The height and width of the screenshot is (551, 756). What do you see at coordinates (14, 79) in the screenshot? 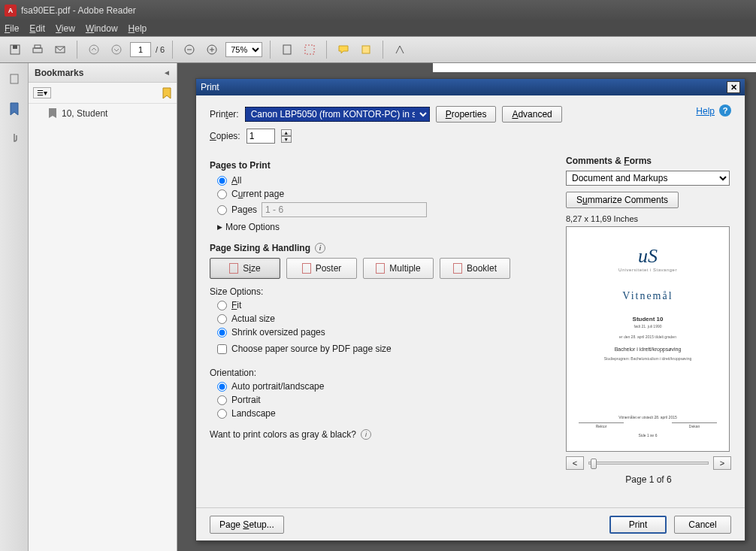
I see `thumbnails-tab` at bounding box center [14, 79].